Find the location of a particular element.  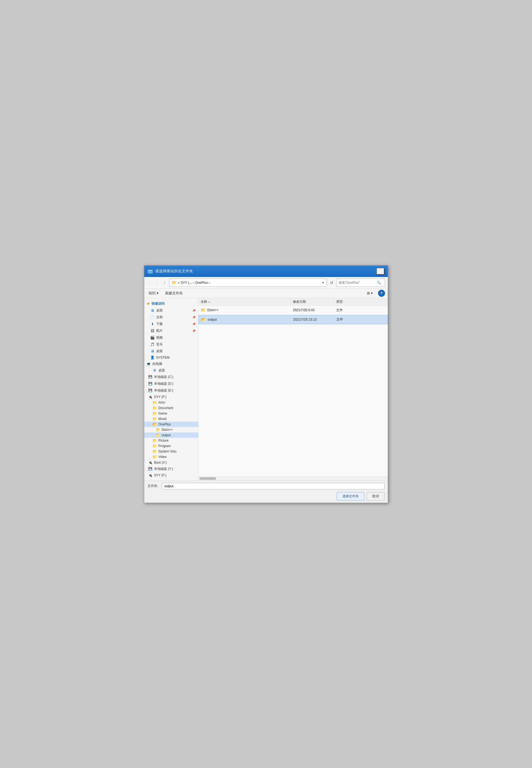

sidebar-item-music-syy: 📁 Music is located at coordinates (171, 419).